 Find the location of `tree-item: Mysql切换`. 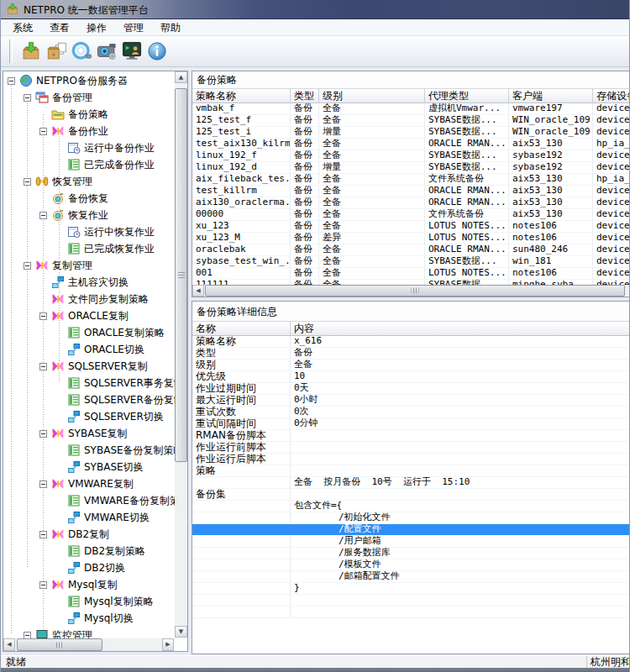

tree-item: Mysql切换 is located at coordinates (89, 618).